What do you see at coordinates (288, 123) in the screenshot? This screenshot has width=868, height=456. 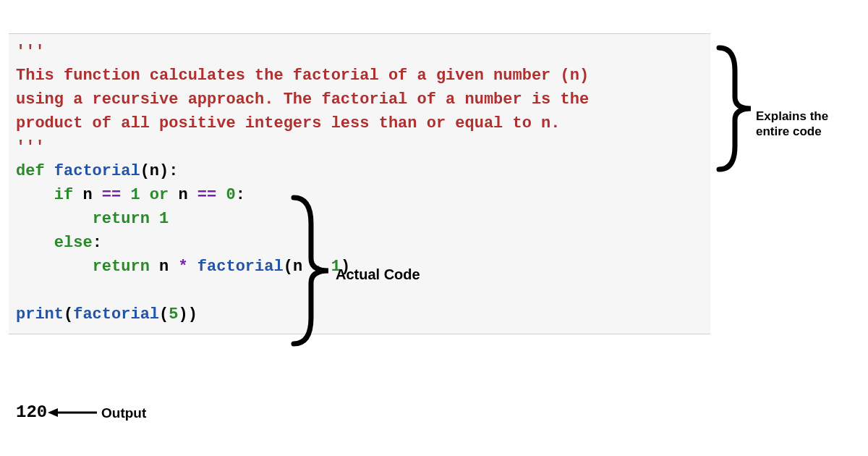 I see `docstring-line: product of all positive integers less th…` at bounding box center [288, 123].